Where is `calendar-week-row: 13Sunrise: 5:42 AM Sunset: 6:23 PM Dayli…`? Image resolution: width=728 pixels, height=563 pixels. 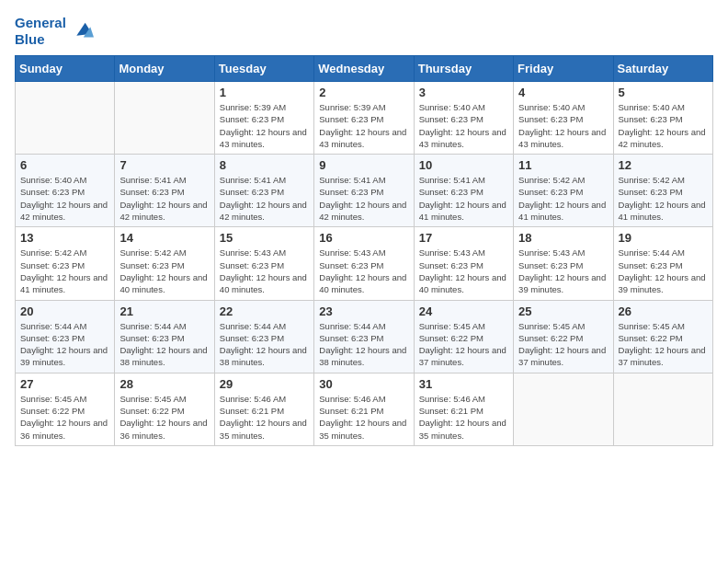
calendar-week-row: 13Sunrise: 5:42 AM Sunset: 6:23 PM Dayli… is located at coordinates (364, 263).